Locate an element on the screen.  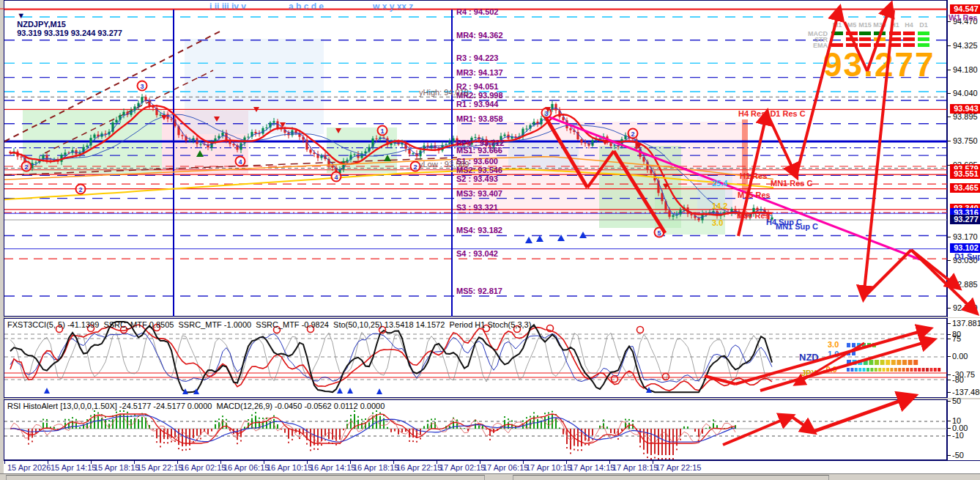
time-axis-label: 16 Apr 14:15 is located at coordinates (333, 468).